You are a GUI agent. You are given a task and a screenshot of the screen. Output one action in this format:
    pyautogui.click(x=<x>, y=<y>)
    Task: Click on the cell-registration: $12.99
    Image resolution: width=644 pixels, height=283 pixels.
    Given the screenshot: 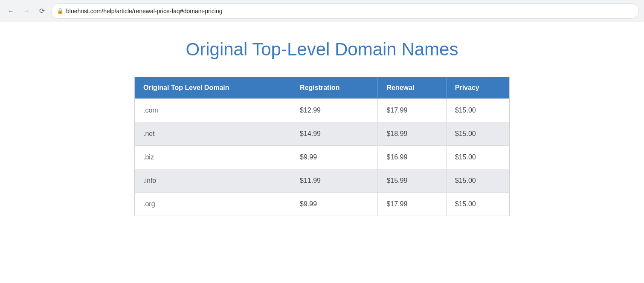 What is the action you would take?
    pyautogui.click(x=334, y=111)
    